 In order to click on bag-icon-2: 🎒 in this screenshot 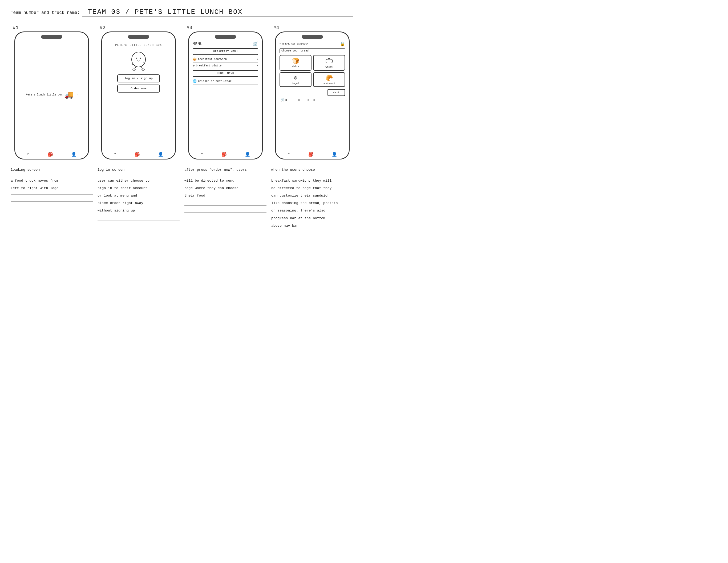, I will do `click(137, 154)`.